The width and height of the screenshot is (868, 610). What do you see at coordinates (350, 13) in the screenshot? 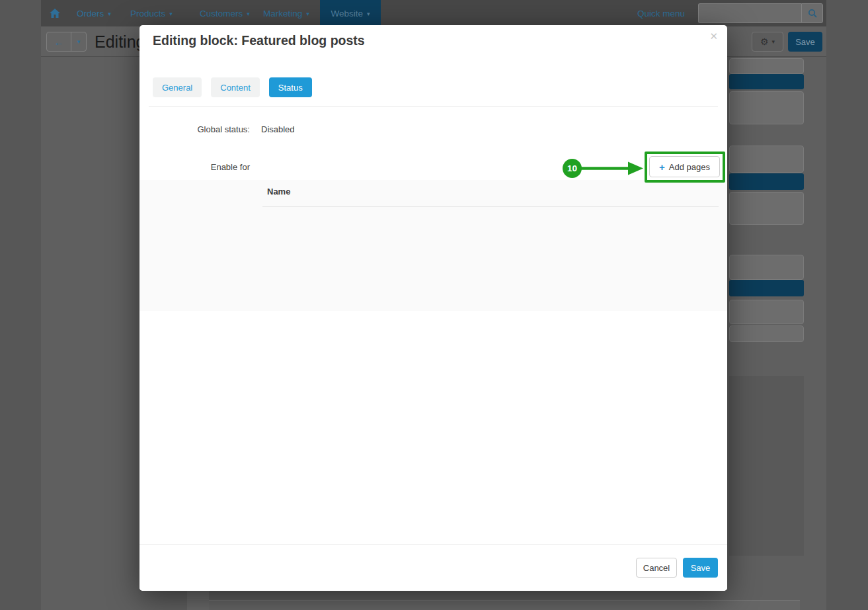
I see `nav-item-website: Website ▾` at bounding box center [350, 13].